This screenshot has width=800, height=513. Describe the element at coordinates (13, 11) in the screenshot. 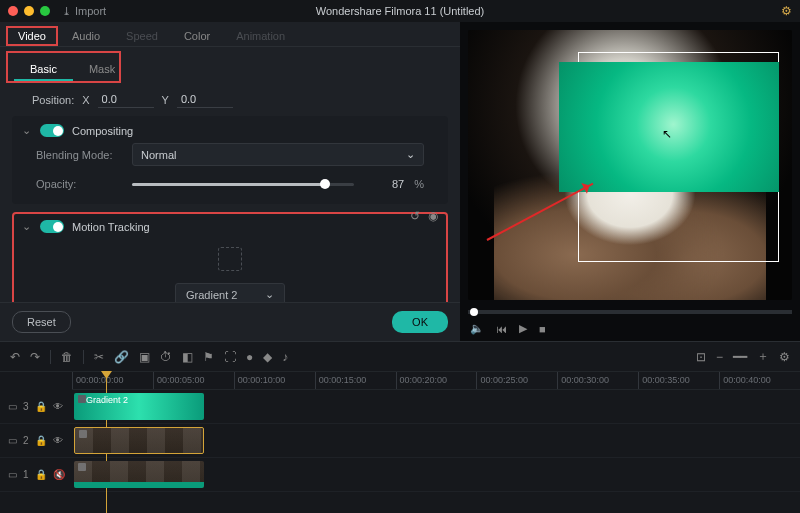

I see `close-icon` at that location.